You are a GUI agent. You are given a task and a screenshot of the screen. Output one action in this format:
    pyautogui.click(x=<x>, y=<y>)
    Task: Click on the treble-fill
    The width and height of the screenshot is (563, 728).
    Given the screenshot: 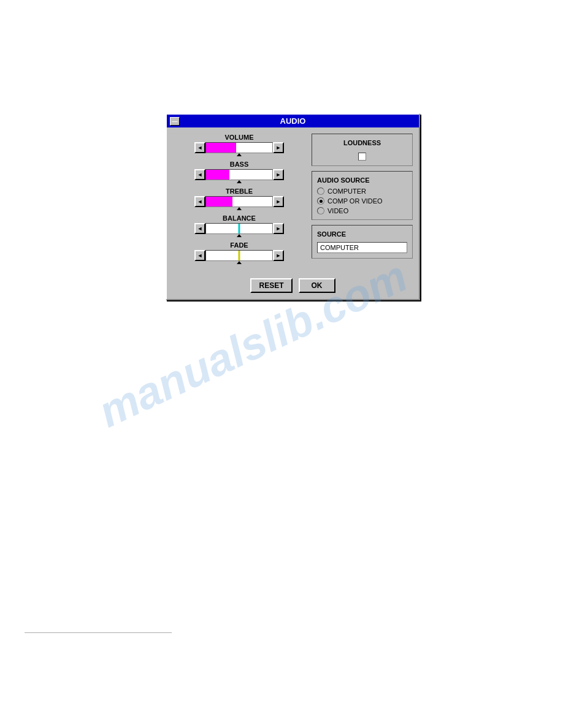 What is the action you would take?
    pyautogui.click(x=220, y=202)
    